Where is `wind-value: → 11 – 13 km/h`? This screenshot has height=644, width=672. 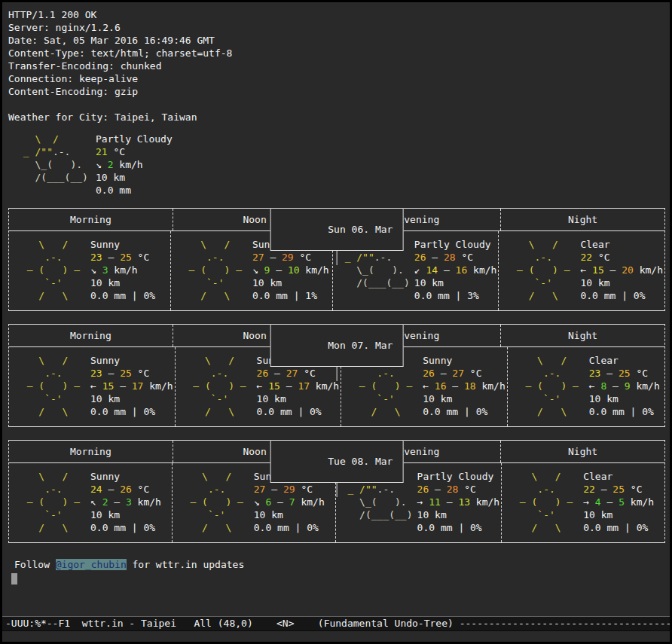
wind-value: → 11 – 13 km/h is located at coordinates (459, 502).